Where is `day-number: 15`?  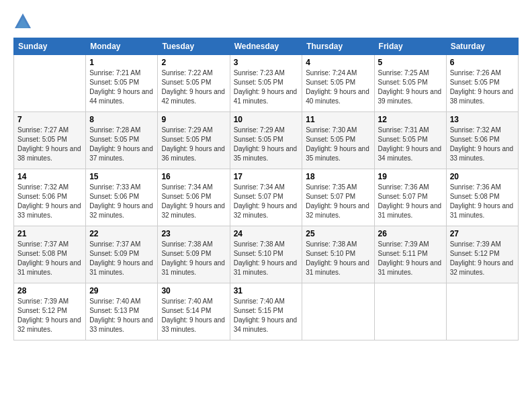 day-number: 15 is located at coordinates (122, 177).